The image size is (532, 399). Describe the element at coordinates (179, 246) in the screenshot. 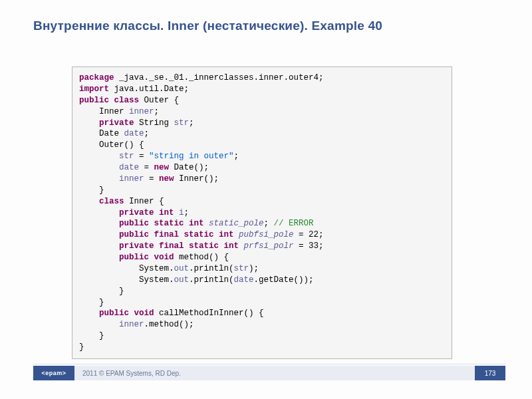

I see `kw: private final static int` at that location.